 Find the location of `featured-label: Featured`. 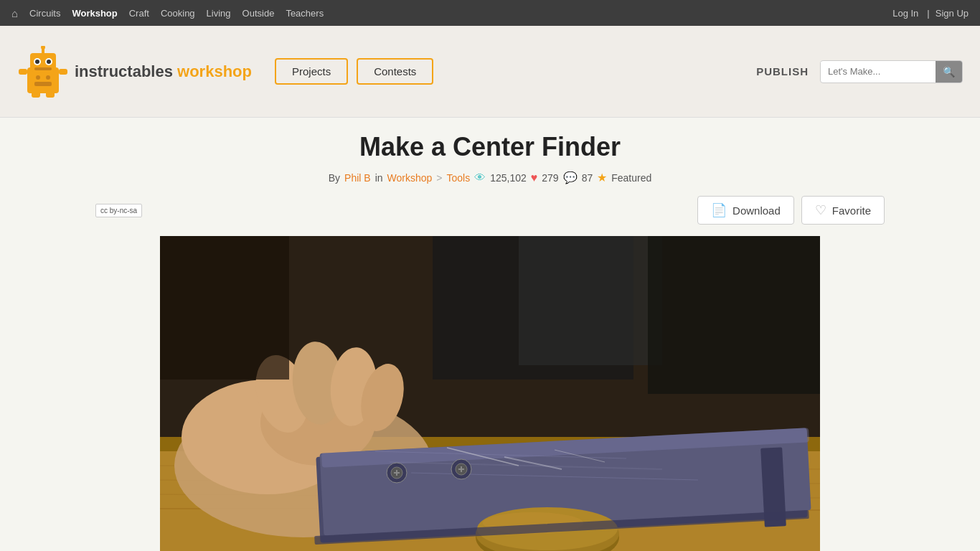

featured-label: Featured is located at coordinates (631, 178).